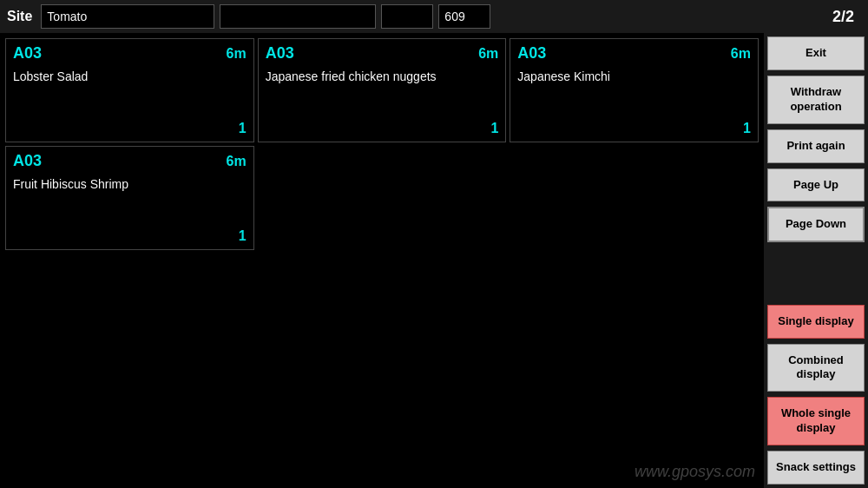 The width and height of the screenshot is (868, 488). Describe the element at coordinates (816, 321) in the screenshot. I see `single-display-button: Single display` at that location.